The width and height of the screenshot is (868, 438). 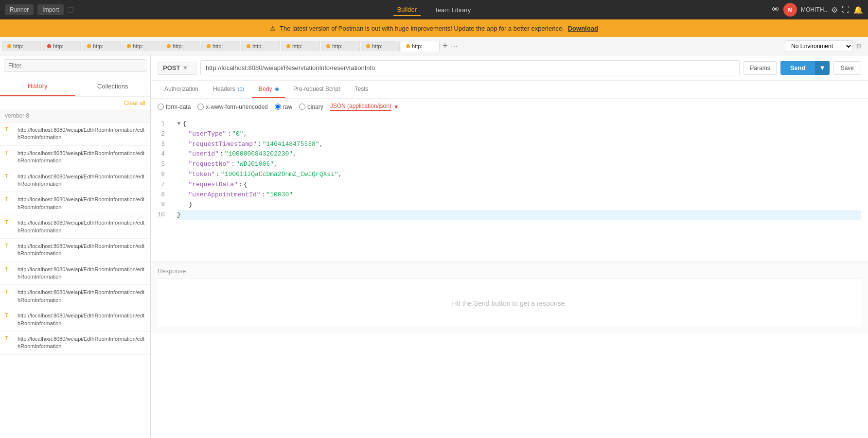 What do you see at coordinates (241, 89) in the screenshot?
I see `headers-badge: (1)` at bounding box center [241, 89].